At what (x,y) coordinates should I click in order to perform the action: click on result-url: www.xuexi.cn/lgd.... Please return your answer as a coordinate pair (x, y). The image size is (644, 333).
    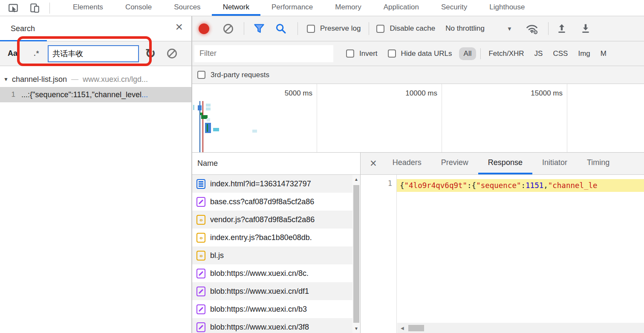
    Looking at the image, I should click on (115, 79).